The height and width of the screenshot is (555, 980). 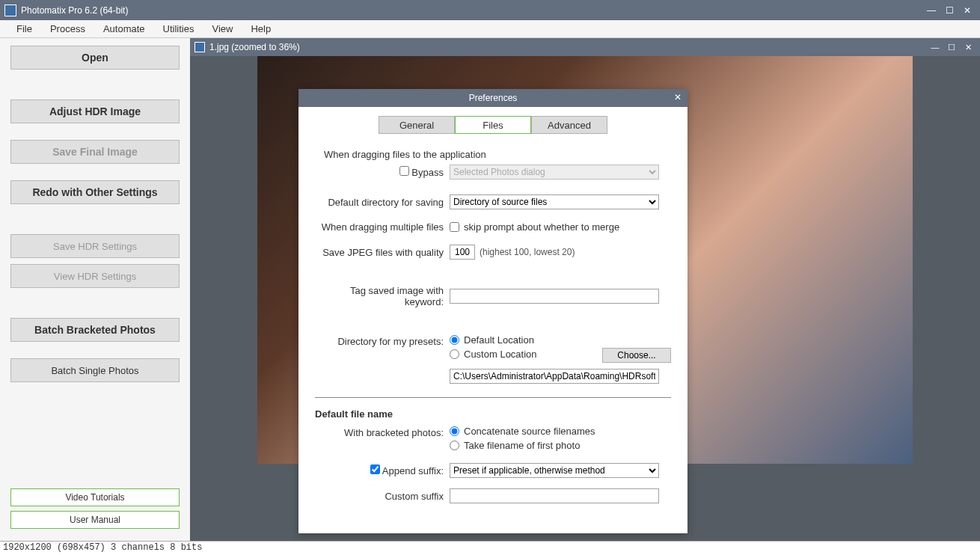 I want to click on bypass-label: Bypass, so click(x=428, y=172).